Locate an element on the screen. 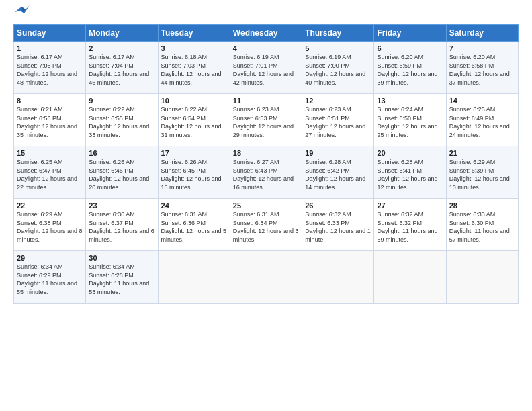  day-detail: Sunrise: 6:34 AMSunset: 6:28 PMDaylight:… is located at coordinates (119, 279).